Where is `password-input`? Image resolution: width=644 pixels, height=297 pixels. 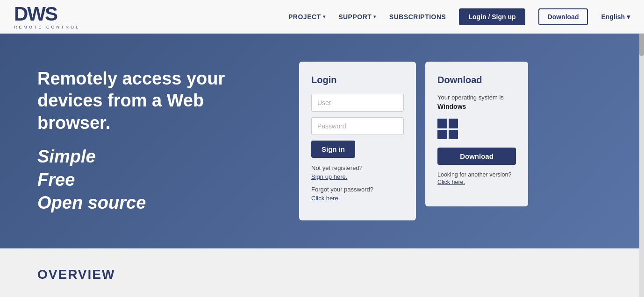 password-input is located at coordinates (358, 126).